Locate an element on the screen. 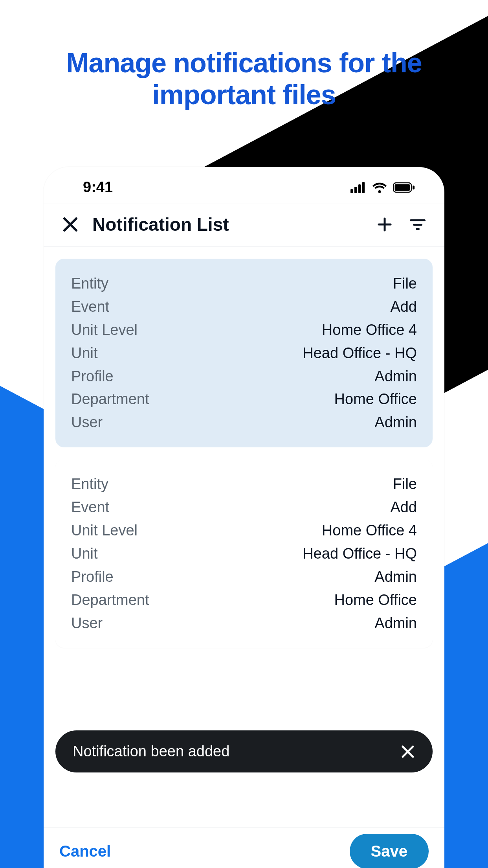  status-icons is located at coordinates (387, 188).